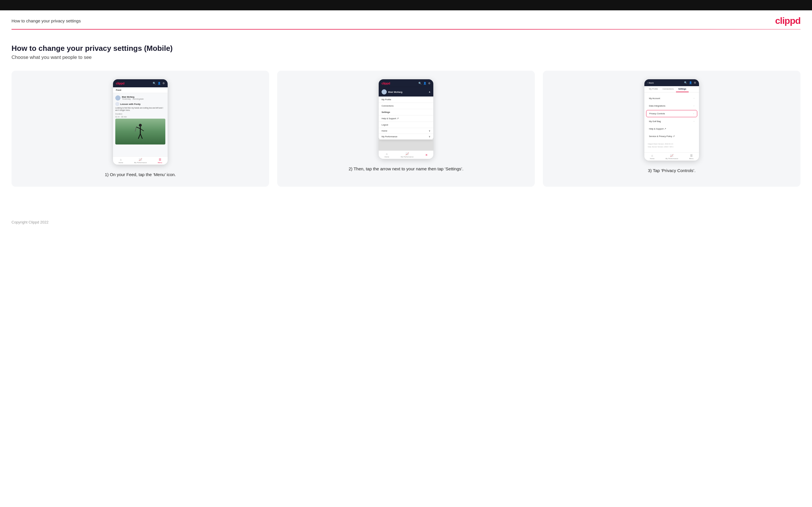  Describe the element at coordinates (140, 125) in the screenshot. I see `phone-content-1: Blair McHarg Yesterday · Sunningdale Les…` at that location.